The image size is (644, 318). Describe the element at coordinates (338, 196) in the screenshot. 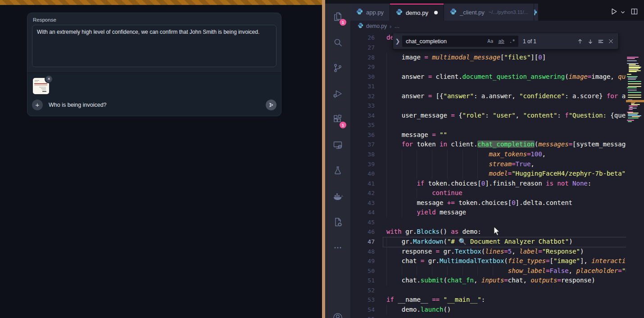

I see `activity-docker-icon` at that location.